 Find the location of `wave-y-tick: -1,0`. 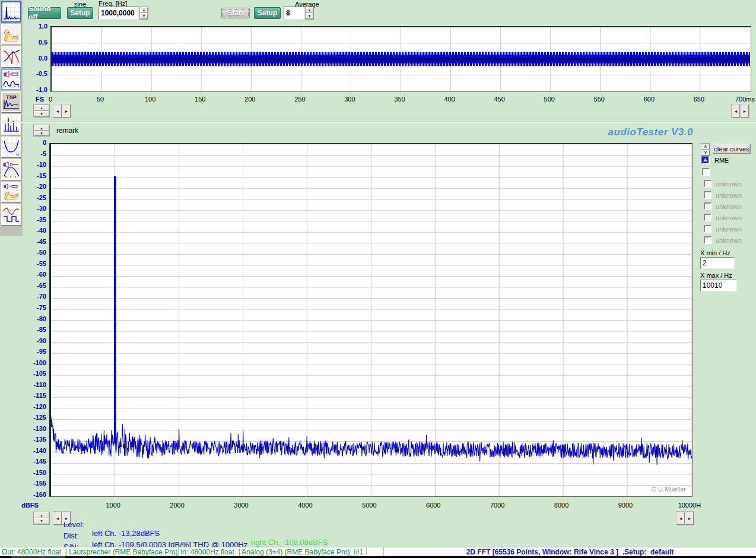

wave-y-tick: -1,0 is located at coordinates (36, 90).